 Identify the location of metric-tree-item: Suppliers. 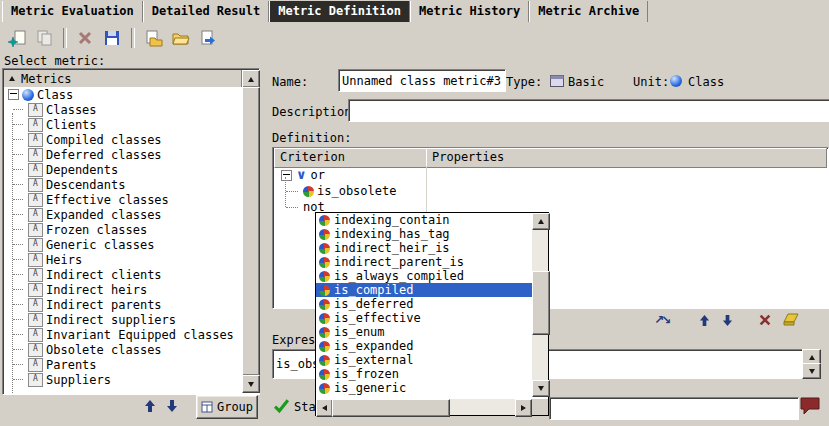
(128, 380).